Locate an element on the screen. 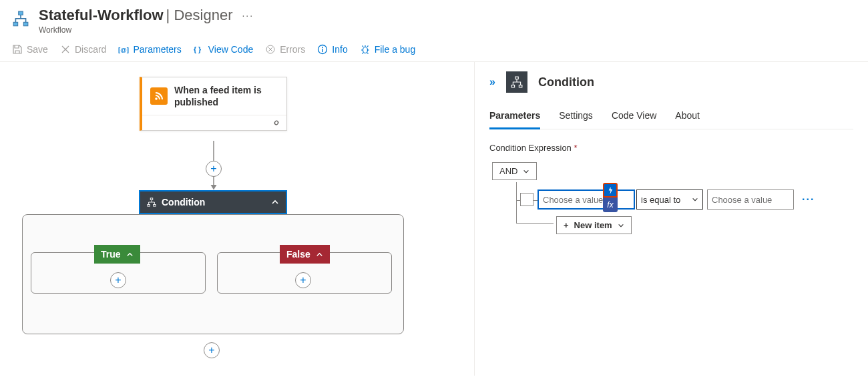 The image size is (868, 387). page-header: Stateful-Workflow | Designer ··· Workflo… is located at coordinates (434, 19).